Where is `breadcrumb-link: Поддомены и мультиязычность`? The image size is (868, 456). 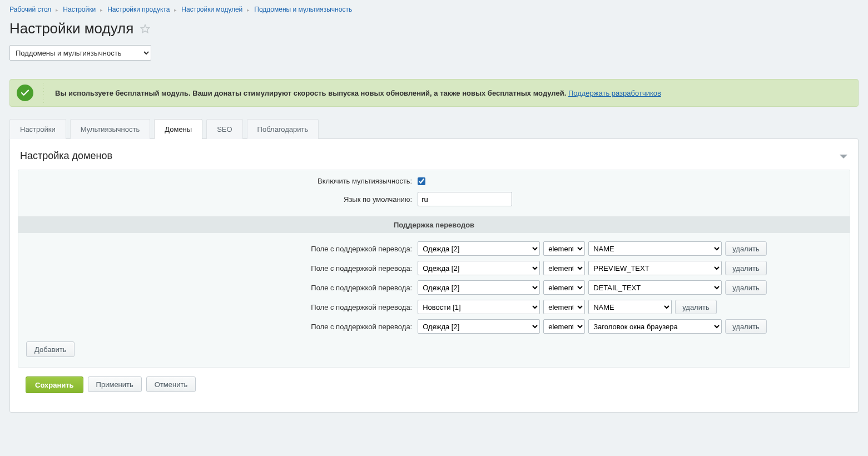
breadcrumb-link: Поддомены и мультиязычность is located at coordinates (303, 9).